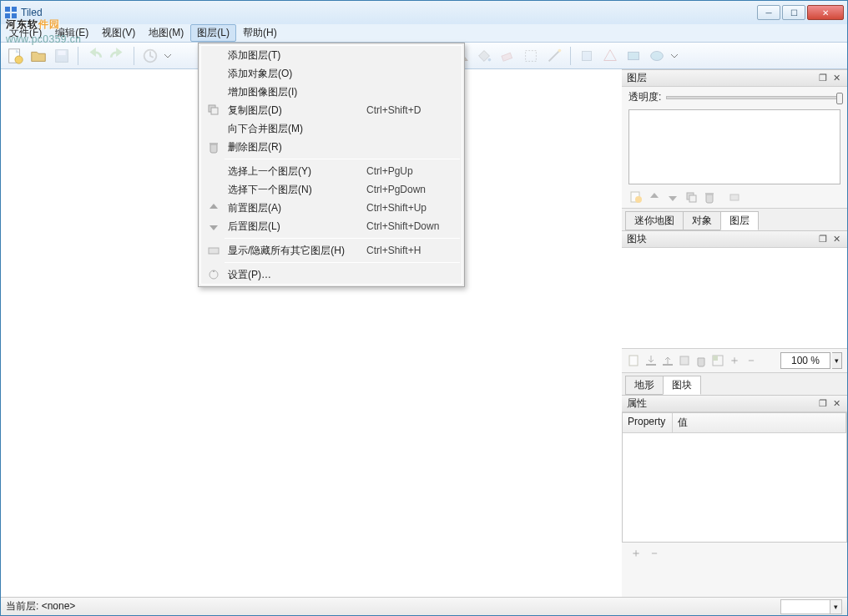  I want to click on menu-remove-layer: 删除图层(R), so click(331, 147).